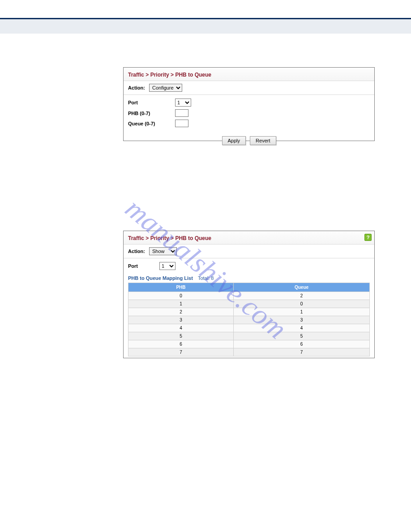  What do you see at coordinates (181, 304) in the screenshot?
I see `cell-phb: 1` at bounding box center [181, 304].